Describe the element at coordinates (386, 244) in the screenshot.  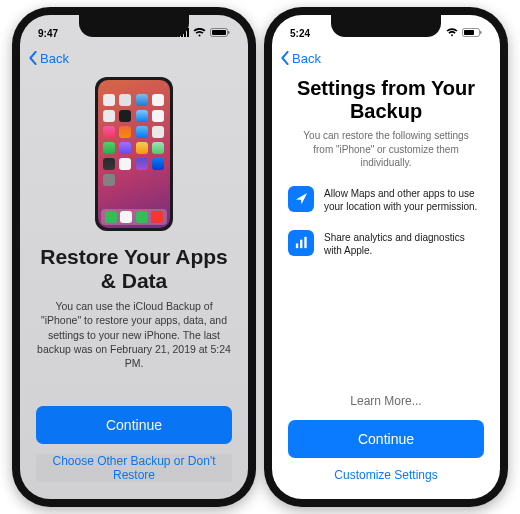
I see `settings-item-analytics: Share analytics and diagnostics with App…` at that location.